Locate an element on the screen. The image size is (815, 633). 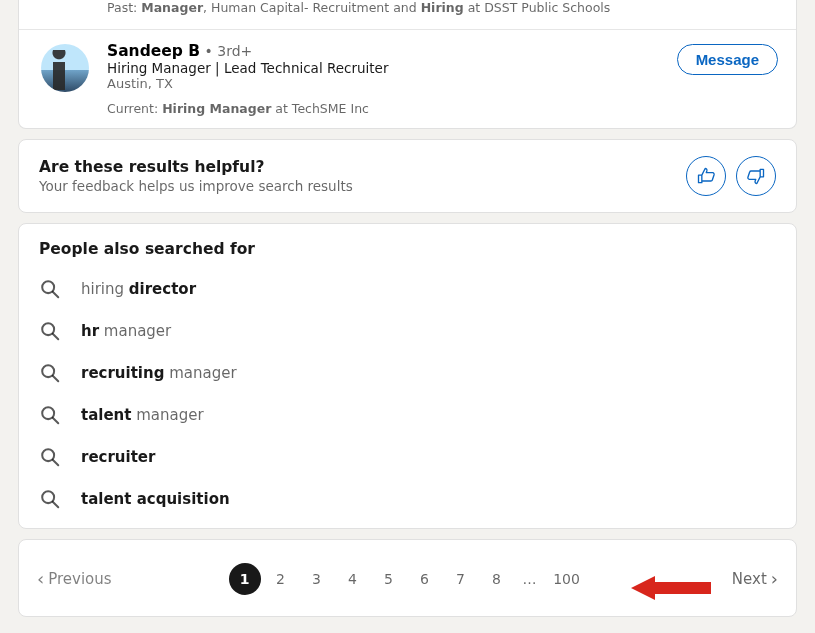
feedback-actions is located at coordinates (731, 176).